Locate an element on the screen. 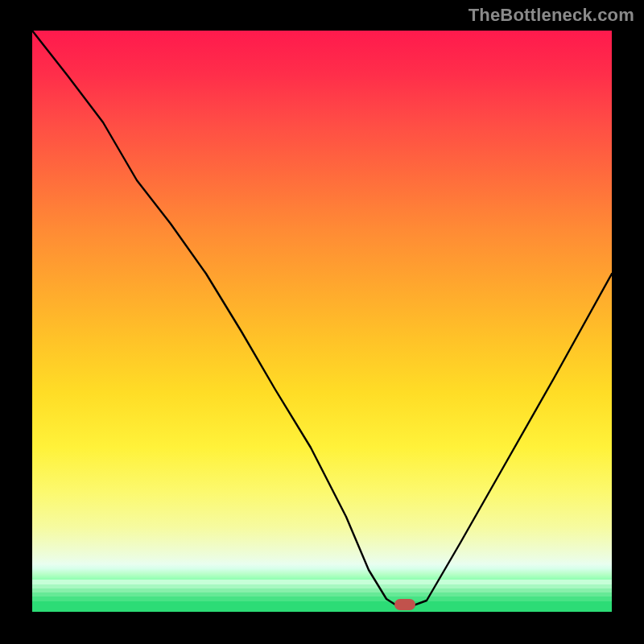 This screenshot has width=644, height=644. attribution-label: TheBottleneck.com is located at coordinates (551, 15).